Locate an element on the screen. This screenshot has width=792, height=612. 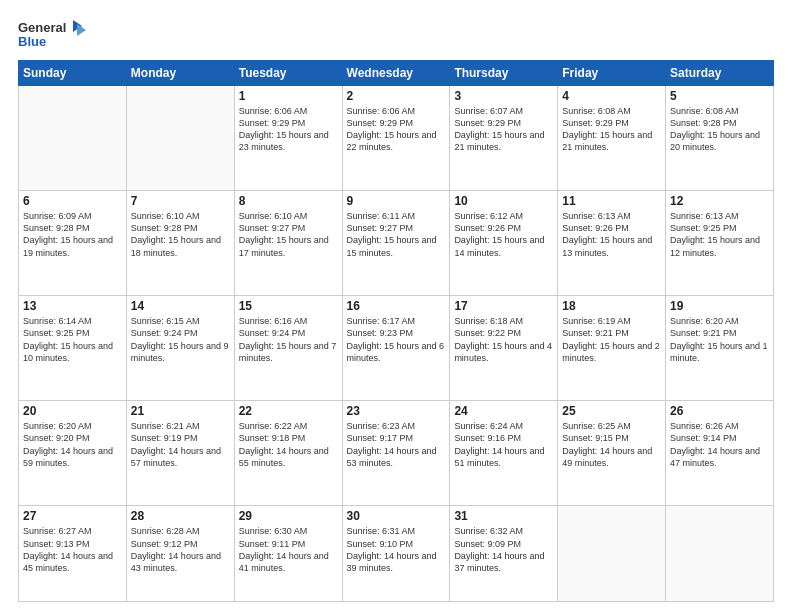
day-number: 10 is located at coordinates (504, 201).